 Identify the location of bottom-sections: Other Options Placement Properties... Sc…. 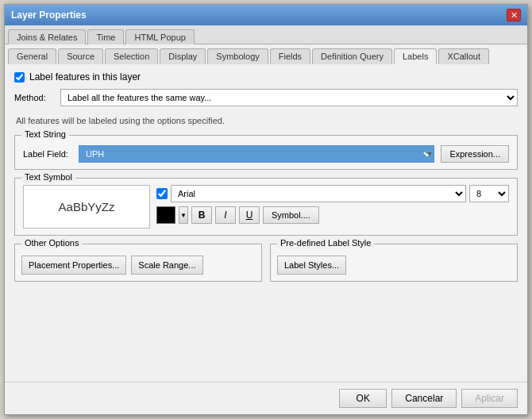
(266, 263).